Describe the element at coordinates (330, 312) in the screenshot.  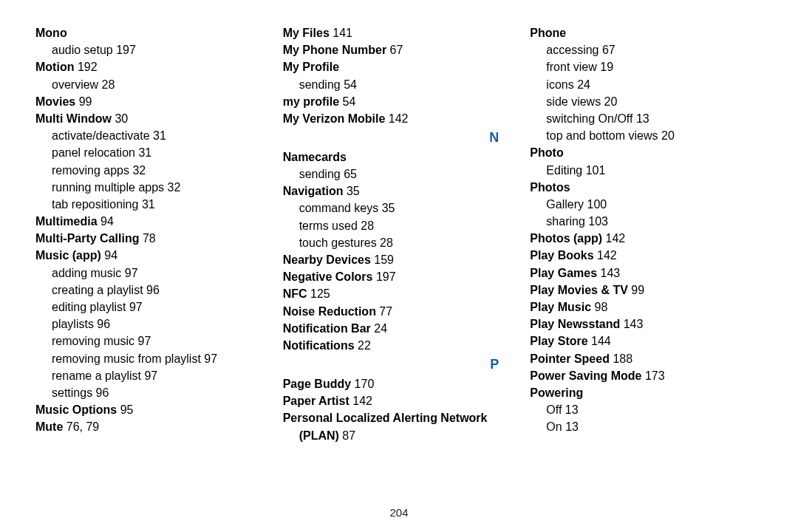
I see `index-label: Noise Reduction` at that location.